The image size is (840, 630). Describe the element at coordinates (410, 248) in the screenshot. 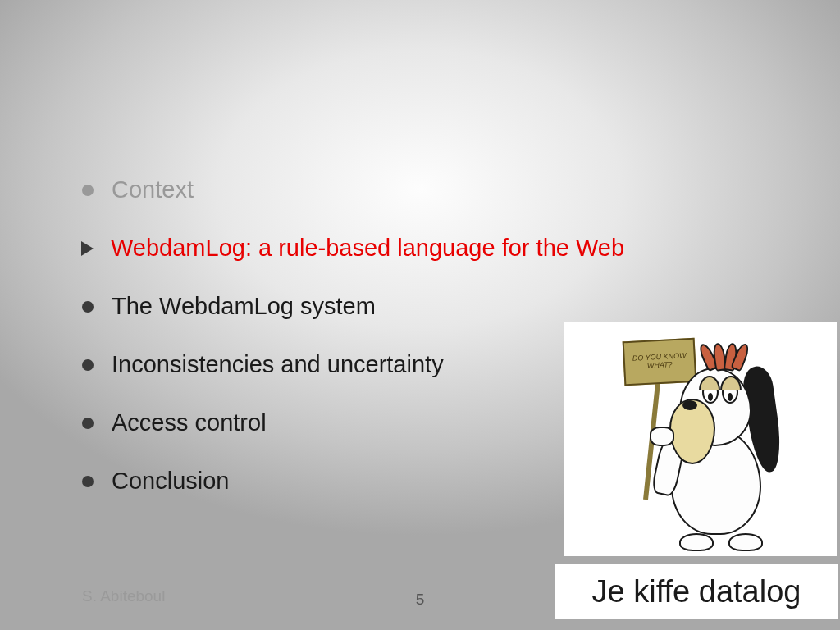

I see `outline-item-webdamlog-language: WebdamLog: a rule-based language for the…` at that location.